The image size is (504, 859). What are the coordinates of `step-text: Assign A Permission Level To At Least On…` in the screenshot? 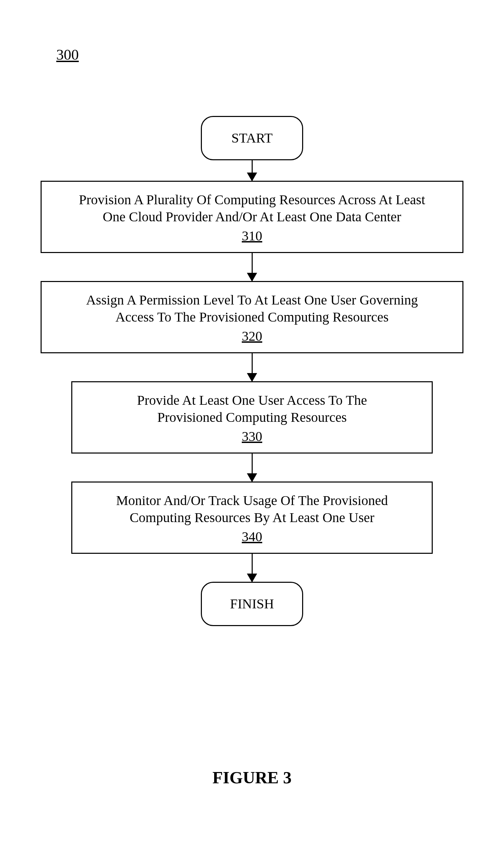 It's located at (252, 309).